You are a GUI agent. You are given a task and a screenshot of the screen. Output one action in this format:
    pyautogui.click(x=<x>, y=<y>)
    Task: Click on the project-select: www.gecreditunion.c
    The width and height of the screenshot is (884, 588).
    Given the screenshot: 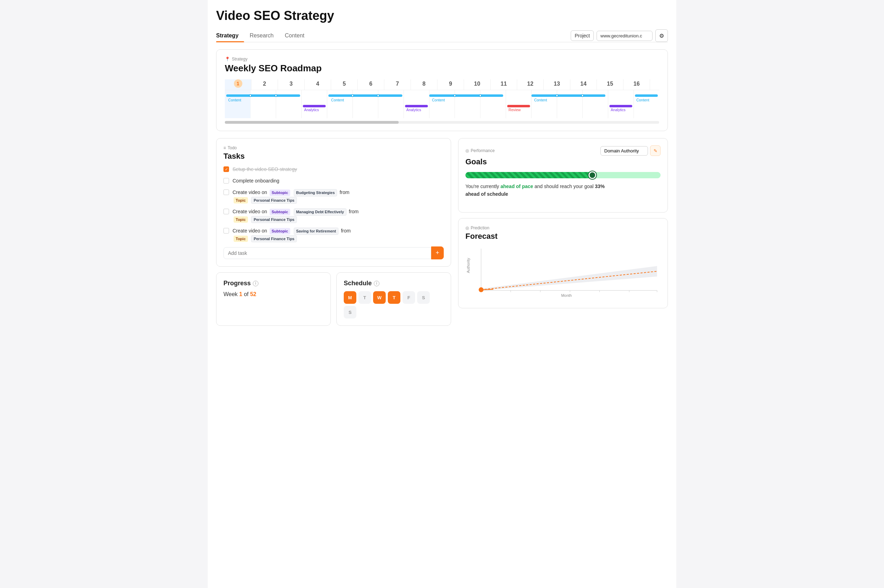 What is the action you would take?
    pyautogui.click(x=625, y=36)
    